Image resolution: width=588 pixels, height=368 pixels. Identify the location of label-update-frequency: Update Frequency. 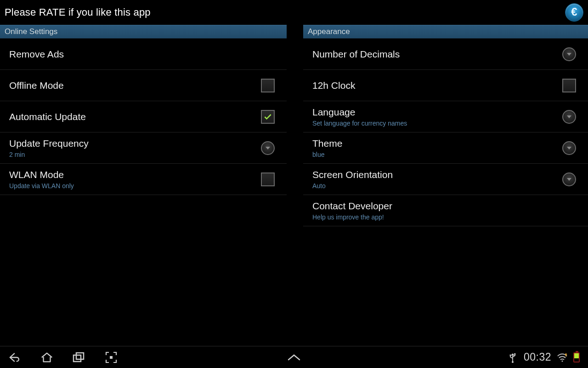
(135, 144).